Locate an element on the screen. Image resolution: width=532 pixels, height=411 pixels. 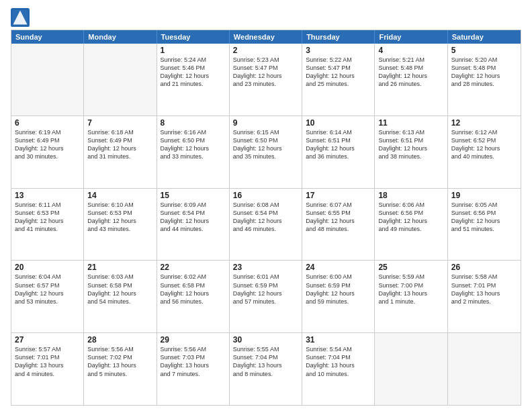
calendar-cell: 27Sunrise: 5:57 AM Sunset: 7:01 PM Dayli… is located at coordinates (48, 369).